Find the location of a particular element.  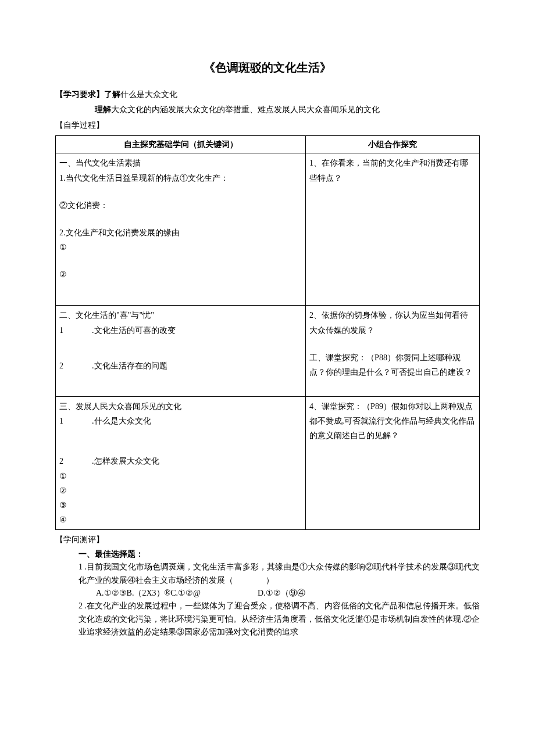

row3-c4: ④ is located at coordinates (180, 519).